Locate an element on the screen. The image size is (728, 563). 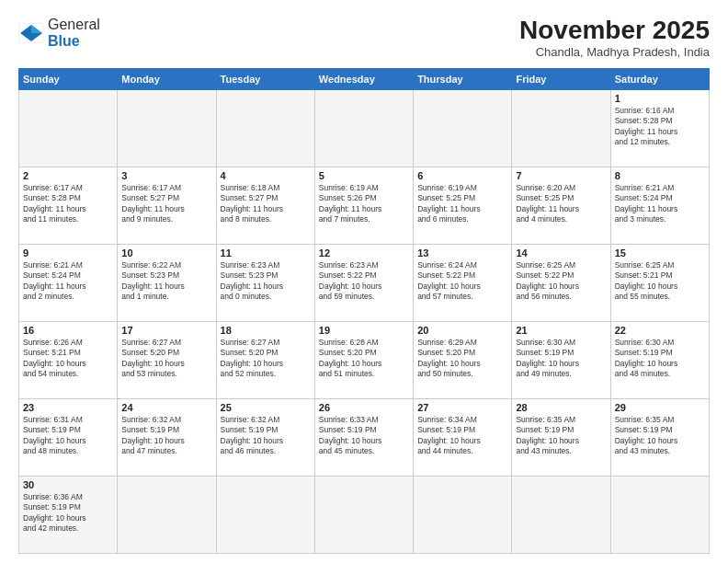
day-number: 12 is located at coordinates (364, 253).